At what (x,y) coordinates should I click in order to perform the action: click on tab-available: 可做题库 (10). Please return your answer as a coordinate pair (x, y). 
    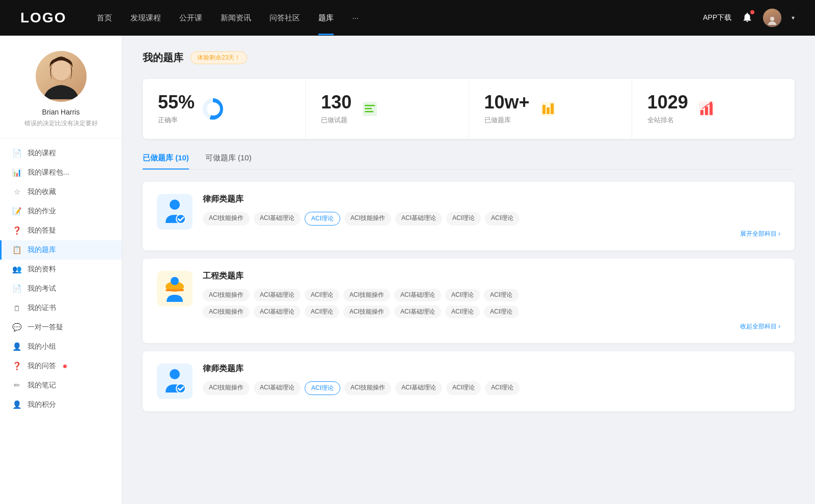
    Looking at the image, I should click on (228, 161).